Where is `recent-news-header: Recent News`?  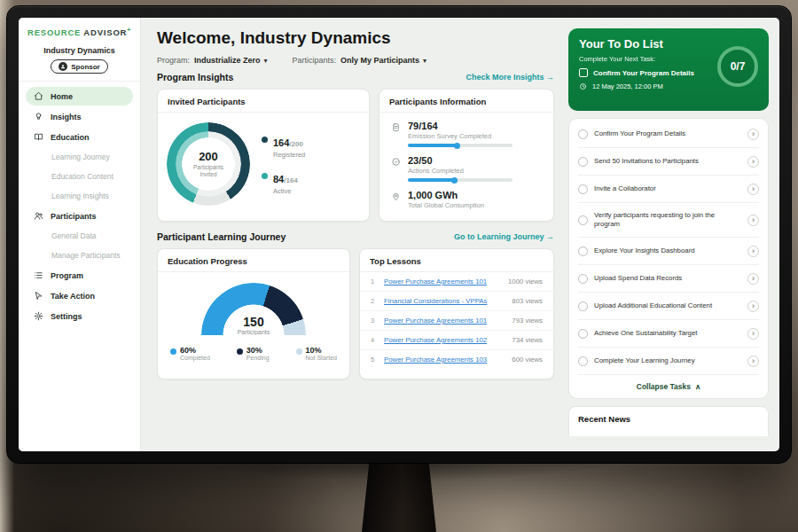
recent-news-header: Recent News is located at coordinates (669, 421).